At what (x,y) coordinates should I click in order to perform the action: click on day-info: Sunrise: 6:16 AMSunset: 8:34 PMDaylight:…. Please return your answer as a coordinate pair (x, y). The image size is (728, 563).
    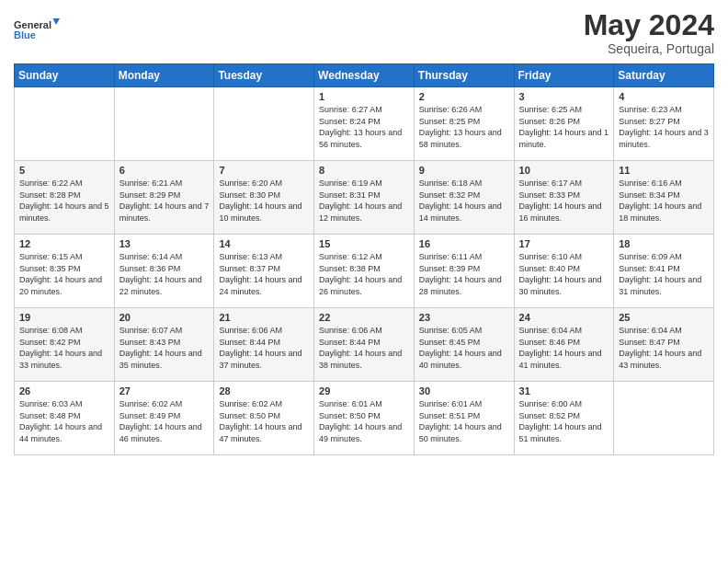
    Looking at the image, I should click on (664, 201).